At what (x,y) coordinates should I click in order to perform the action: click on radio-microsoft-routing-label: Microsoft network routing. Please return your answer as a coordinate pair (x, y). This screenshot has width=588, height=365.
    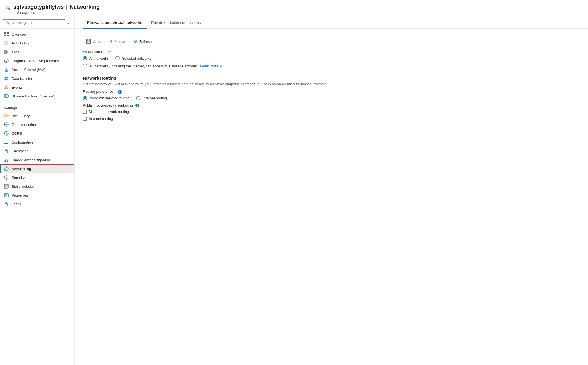
    Looking at the image, I should click on (109, 98).